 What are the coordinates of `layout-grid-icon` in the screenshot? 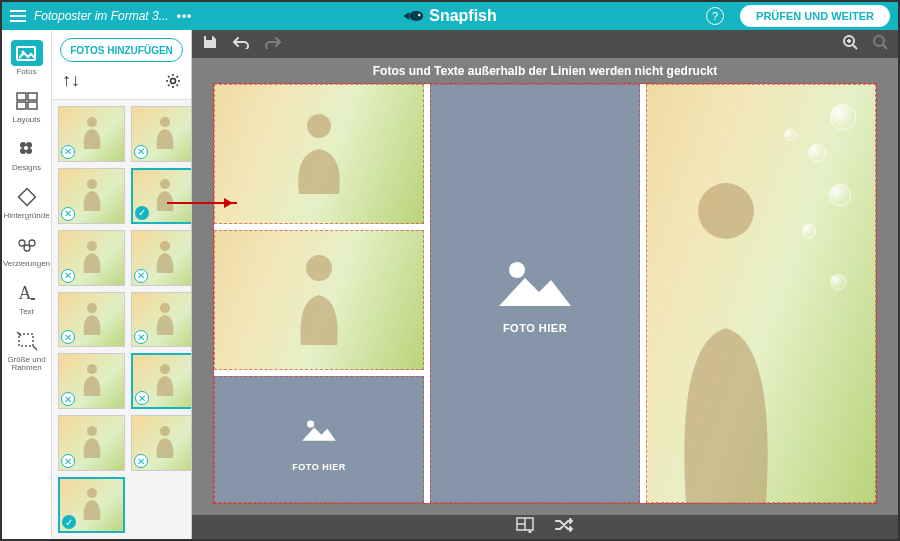 It's located at (27, 101).